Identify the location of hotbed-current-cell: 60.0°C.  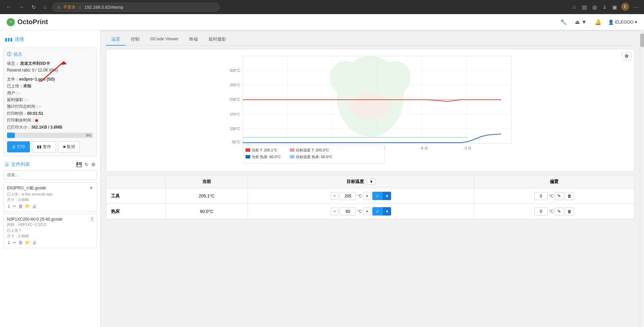
(207, 212).